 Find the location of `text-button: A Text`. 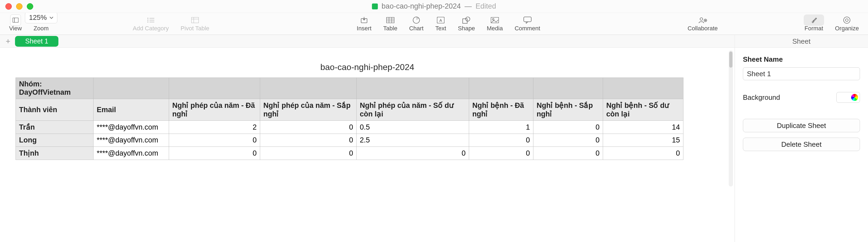

text-button: A Text is located at coordinates (441, 24).